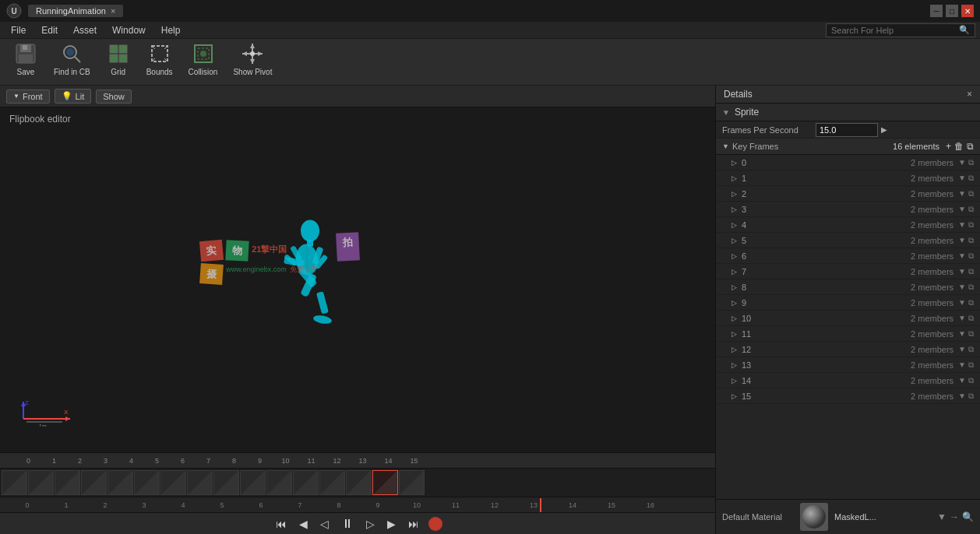 The width and height of the screenshot is (980, 534). I want to click on menu-file: File, so click(19, 30).